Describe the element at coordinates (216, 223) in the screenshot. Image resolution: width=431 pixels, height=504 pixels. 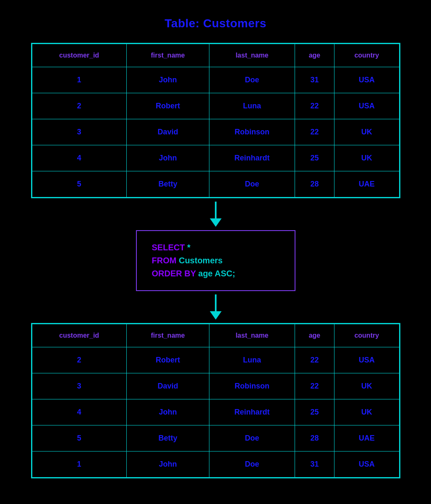
I see `arrow-head-top` at that location.